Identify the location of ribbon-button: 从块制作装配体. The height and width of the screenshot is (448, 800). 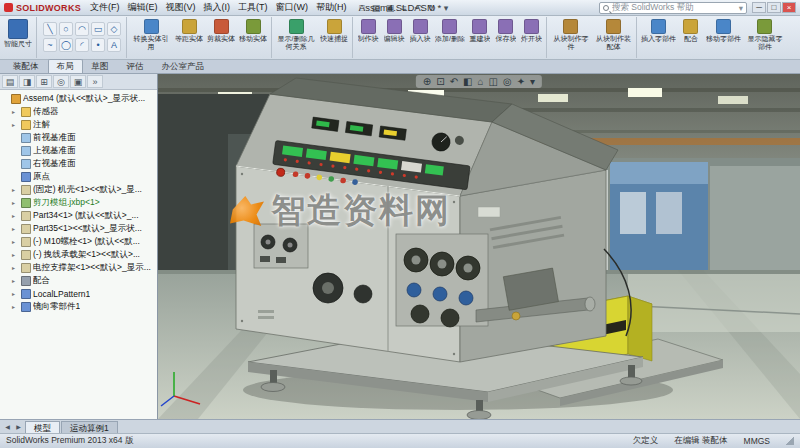
(615, 38).